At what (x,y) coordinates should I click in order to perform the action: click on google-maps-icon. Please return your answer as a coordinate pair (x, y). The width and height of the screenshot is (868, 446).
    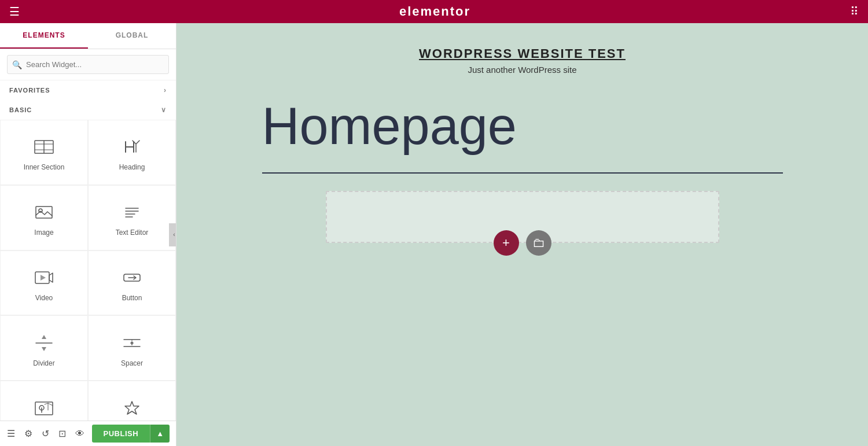
    Looking at the image, I should click on (44, 408).